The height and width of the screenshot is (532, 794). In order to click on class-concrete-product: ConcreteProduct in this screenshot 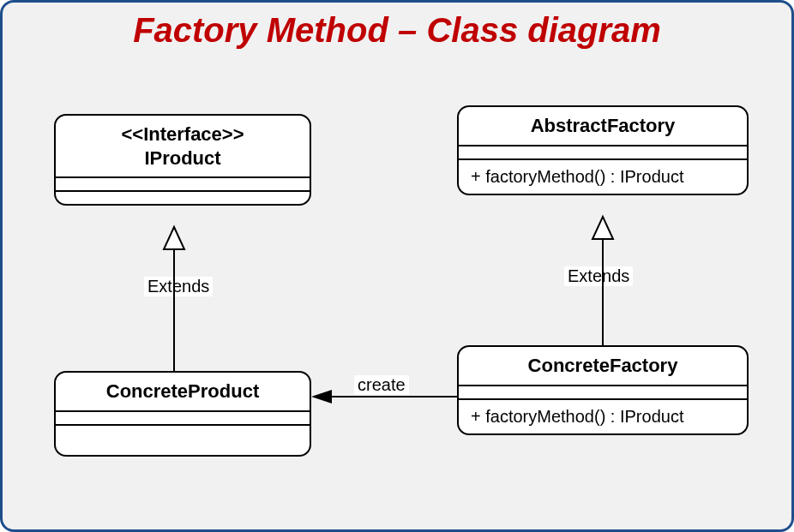, I will do `click(183, 414)`.